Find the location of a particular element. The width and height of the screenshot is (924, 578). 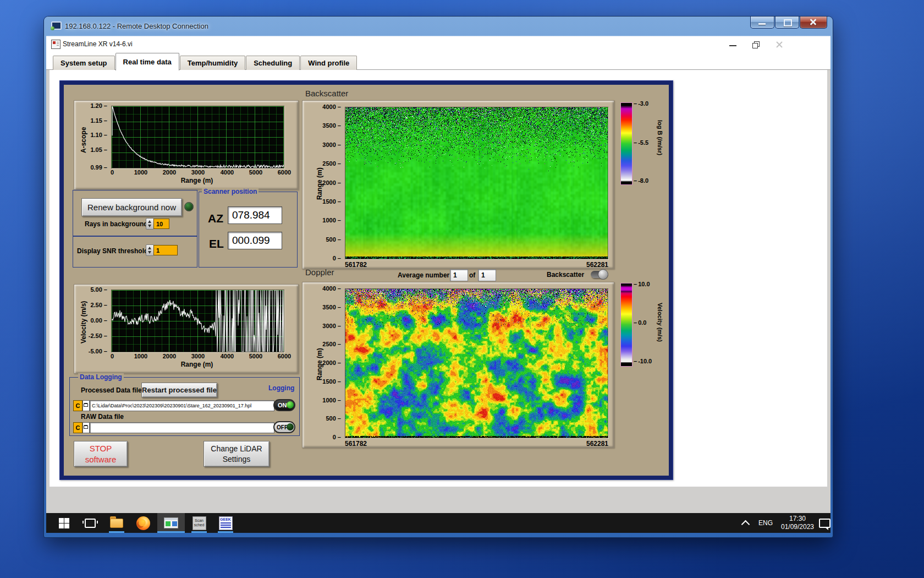

task-view-button is located at coordinates (90, 523).